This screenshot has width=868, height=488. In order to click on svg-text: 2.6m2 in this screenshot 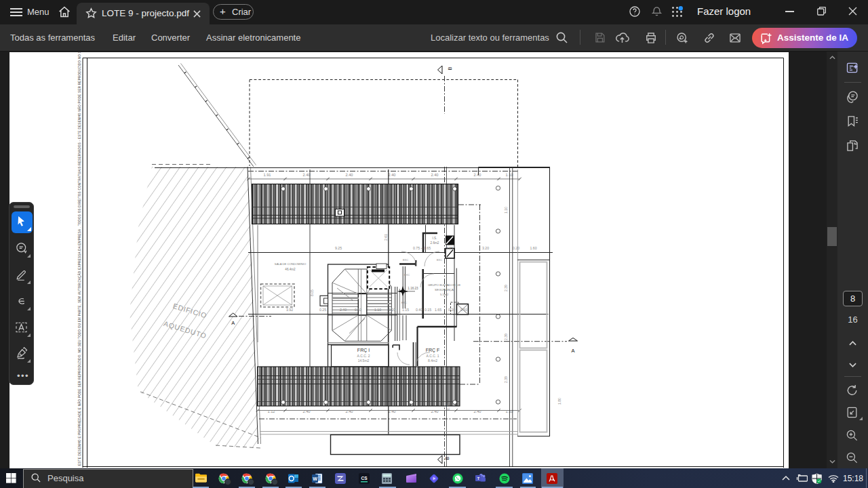, I will do `click(435, 243)`.